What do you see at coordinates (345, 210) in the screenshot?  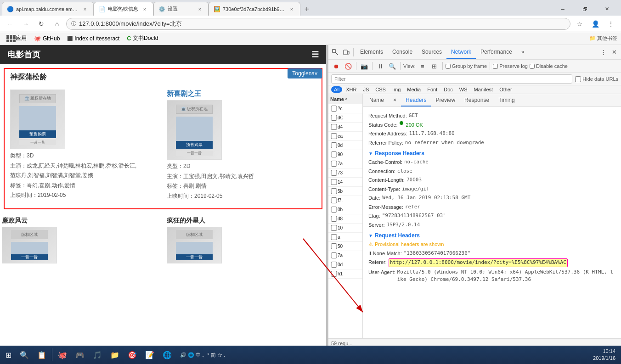 I see `network-item-11: 0b` at bounding box center [345, 210].